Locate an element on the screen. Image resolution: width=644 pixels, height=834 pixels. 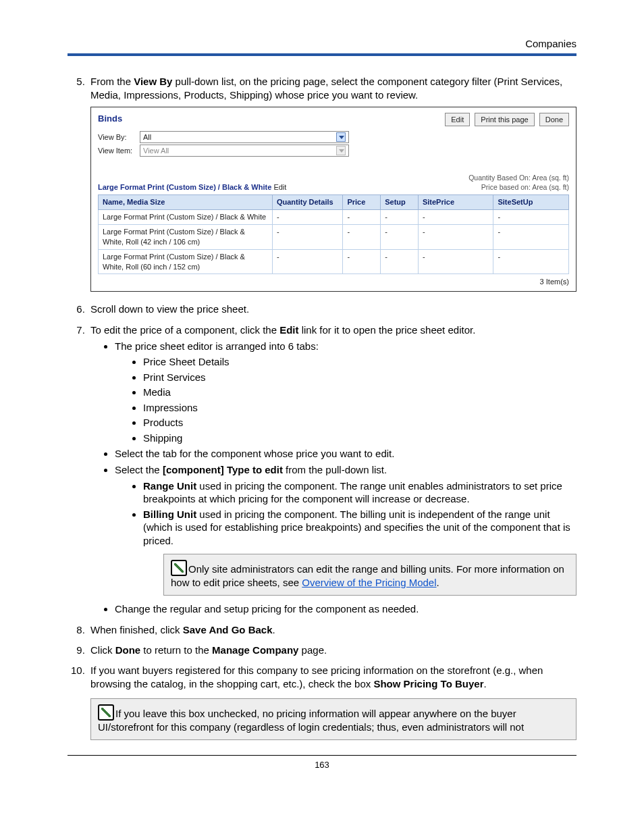
note-box: If you leave this box unchecked, no pric… is located at coordinates (333, 719).